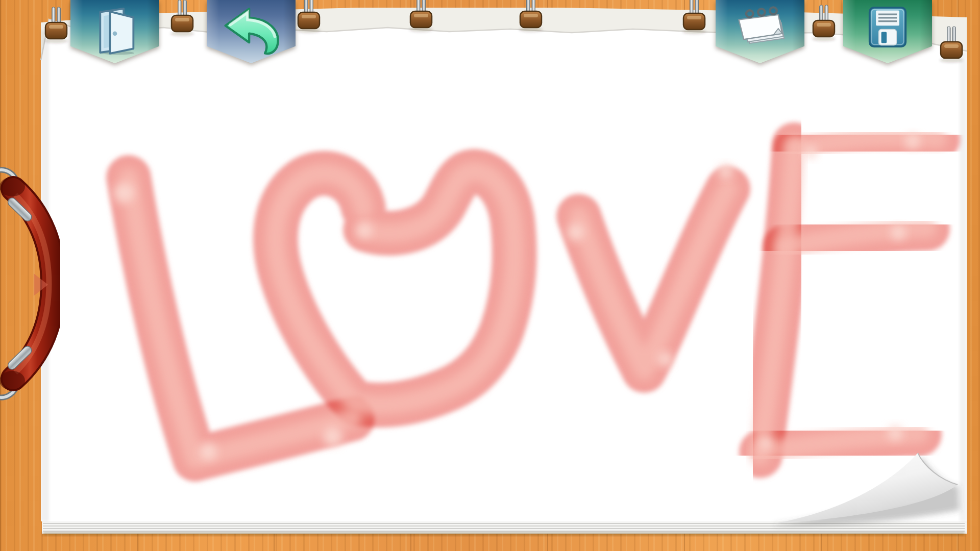 This screenshot has height=551, width=980. Describe the element at coordinates (760, 32) in the screenshot. I see `new-page-button-wrap` at that location.